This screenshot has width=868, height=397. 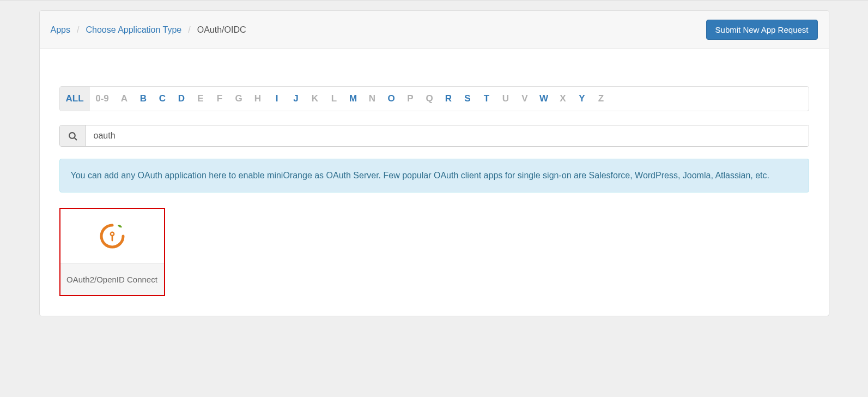 What do you see at coordinates (434, 136) in the screenshot?
I see `search-wrap` at bounding box center [434, 136].